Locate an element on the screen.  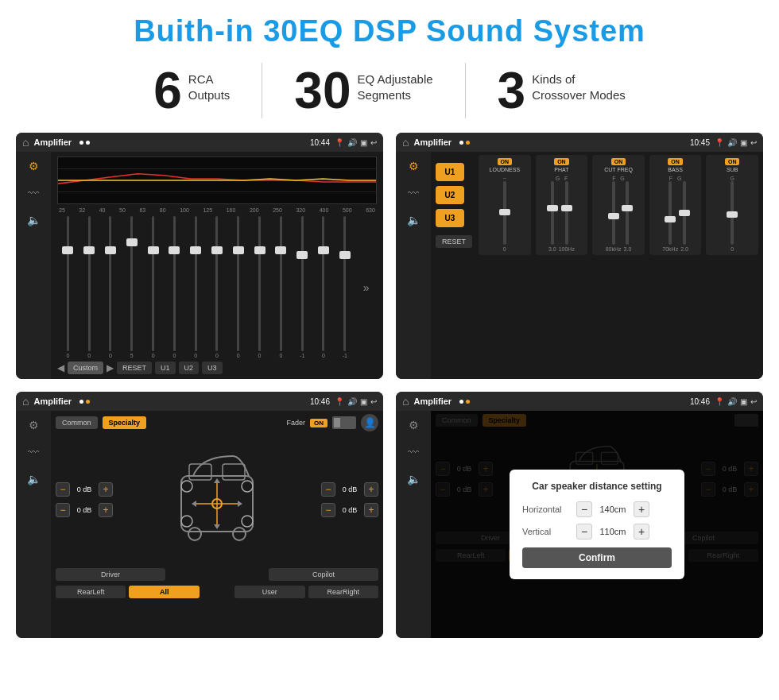
dialog-sidebar-speaker-icon: 🔈 is located at coordinates (413, 479).